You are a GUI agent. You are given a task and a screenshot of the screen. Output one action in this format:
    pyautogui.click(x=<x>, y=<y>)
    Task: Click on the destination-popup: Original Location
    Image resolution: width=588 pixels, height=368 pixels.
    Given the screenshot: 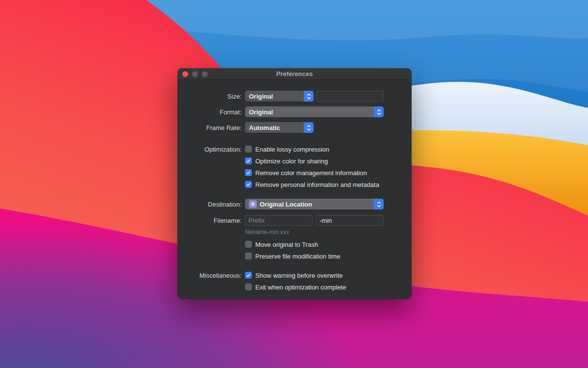 What is the action you would take?
    pyautogui.click(x=315, y=204)
    